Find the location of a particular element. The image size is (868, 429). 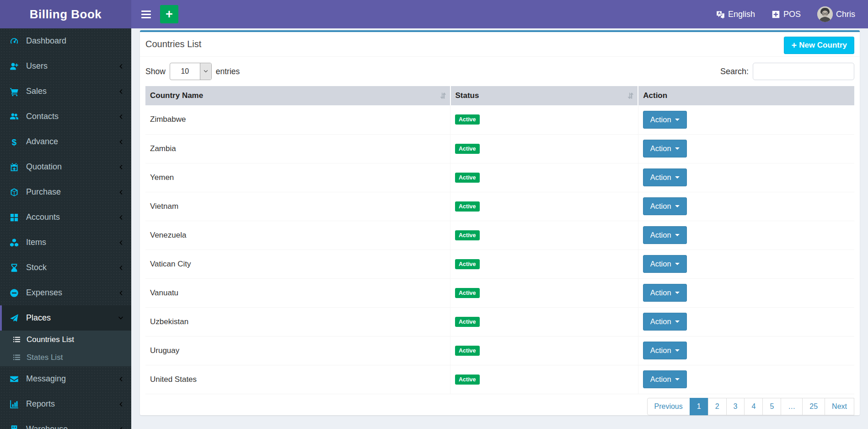

cubes-icon is located at coordinates (14, 243).